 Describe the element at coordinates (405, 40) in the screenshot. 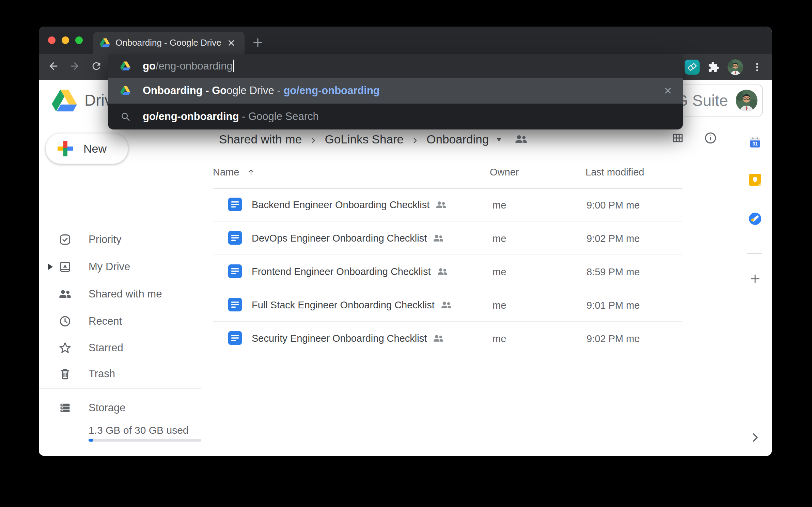

I see `tab-bar: Onboarding - Google Drive` at that location.